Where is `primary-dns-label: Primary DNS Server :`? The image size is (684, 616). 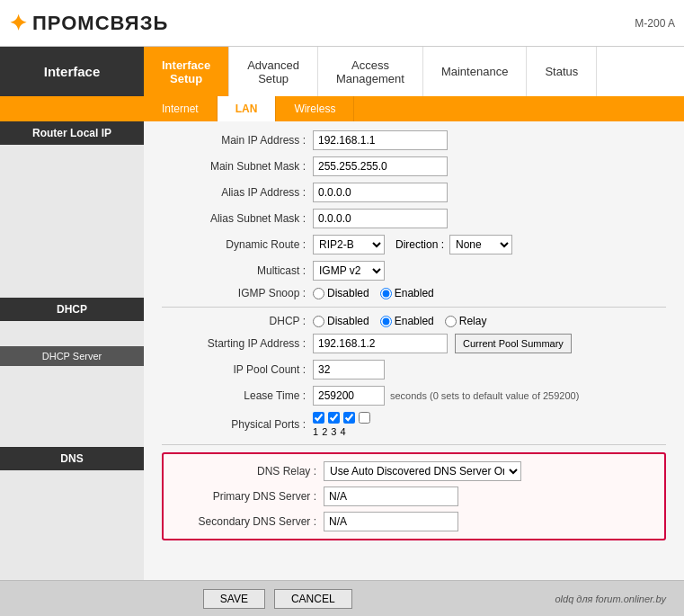 primary-dns-label: Primary DNS Server : is located at coordinates (244, 496).